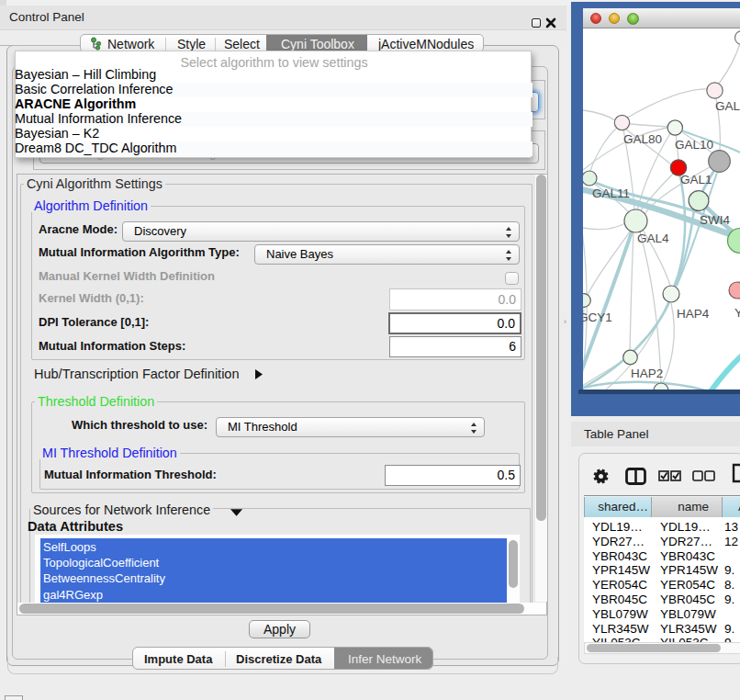 The height and width of the screenshot is (700, 740). What do you see at coordinates (696, 180) in the screenshot?
I see `svg-text: GAL1` at bounding box center [696, 180].